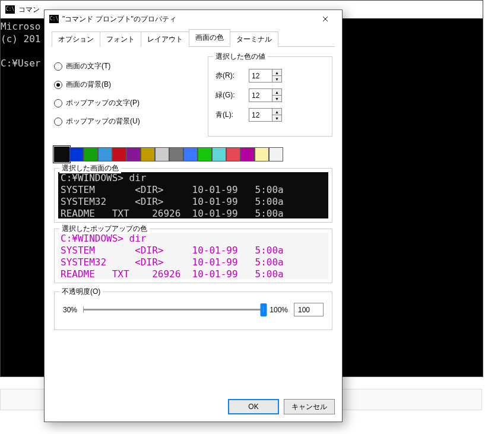 The width and height of the screenshot is (504, 434). I want to click on dialog-footer: OK キャンセル, so click(281, 407).